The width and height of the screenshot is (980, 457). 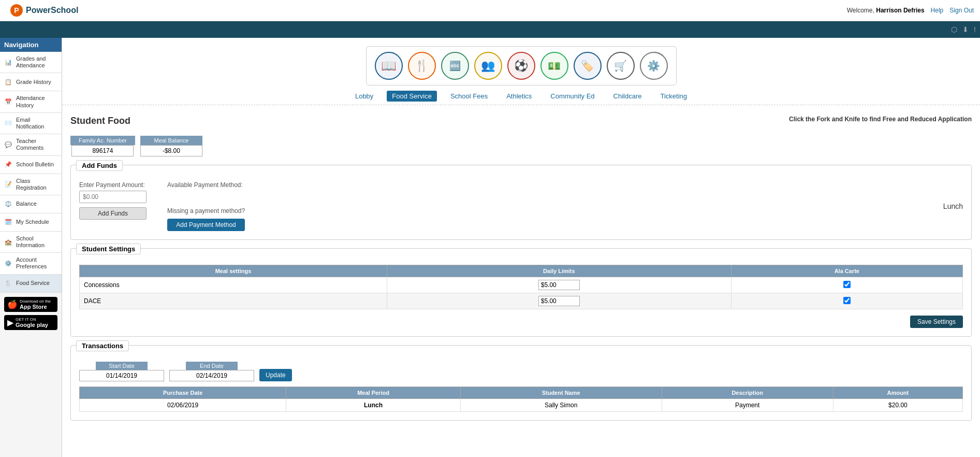 I want to click on payment-method-spacer, so click(x=206, y=196).